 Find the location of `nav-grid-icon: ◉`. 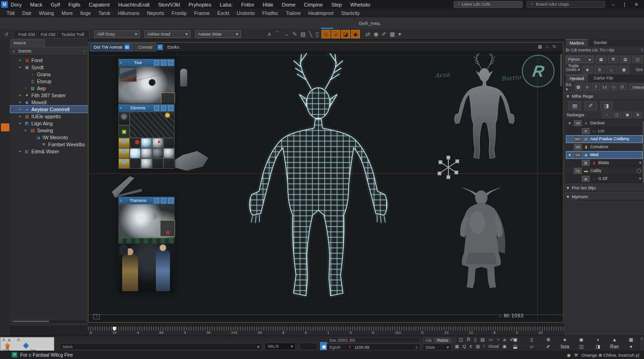

nav-grid-icon: ◉ is located at coordinates (581, 340).